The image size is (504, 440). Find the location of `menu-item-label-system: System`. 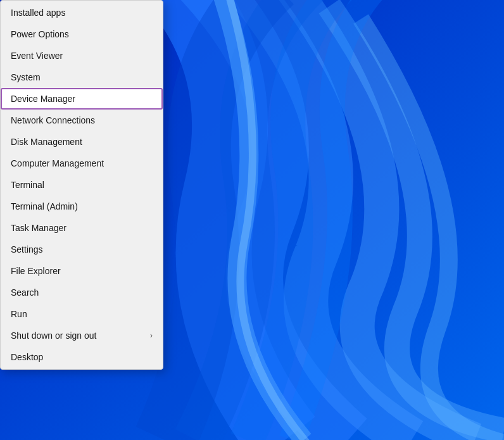

menu-item-label-system: System is located at coordinates (25, 77).